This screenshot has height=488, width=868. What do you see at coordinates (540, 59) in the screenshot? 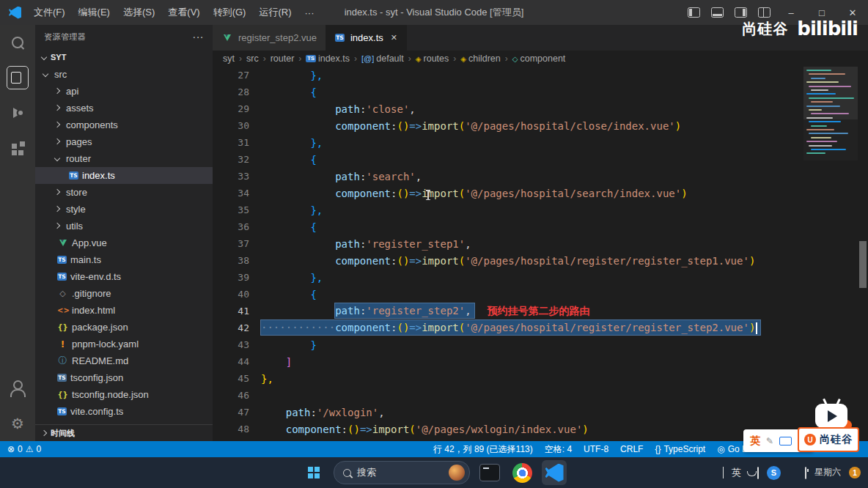
I see `breadcrumb-item-component: ◇component` at bounding box center [540, 59].